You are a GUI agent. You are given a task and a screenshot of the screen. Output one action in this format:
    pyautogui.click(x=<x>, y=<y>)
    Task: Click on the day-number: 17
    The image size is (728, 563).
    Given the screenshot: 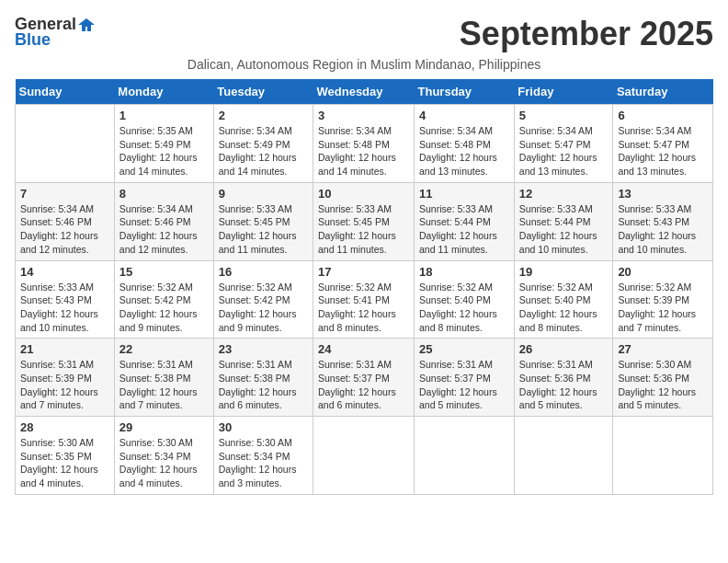 What is the action you would take?
    pyautogui.click(x=364, y=272)
    